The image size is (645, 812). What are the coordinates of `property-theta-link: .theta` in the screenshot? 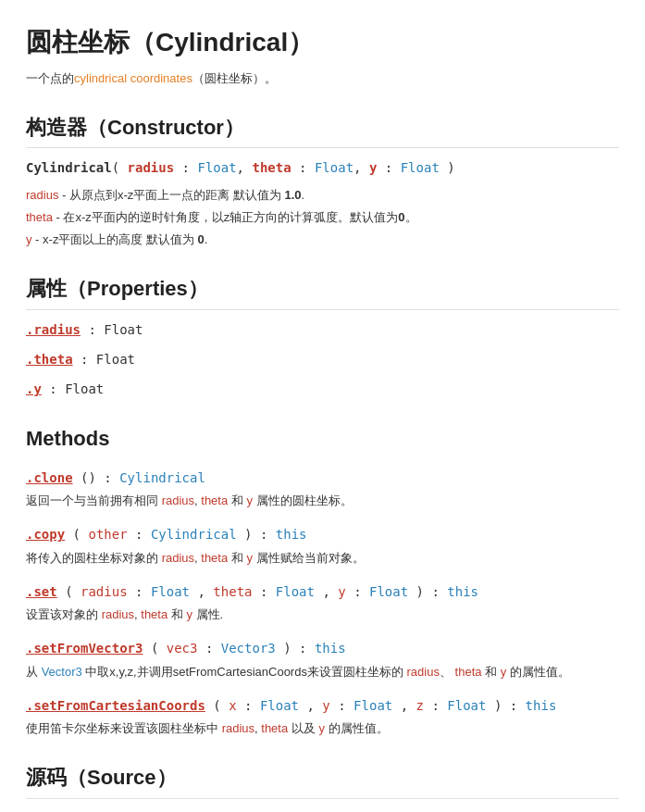 It's located at (50, 359).